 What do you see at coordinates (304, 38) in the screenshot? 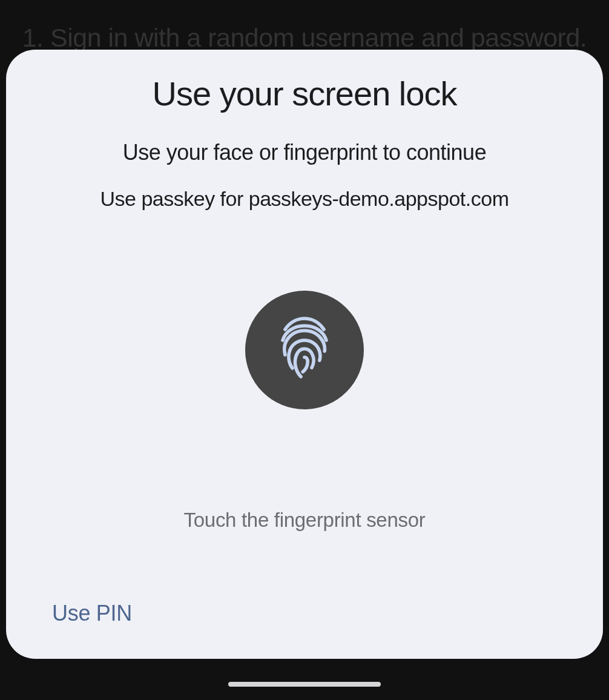
I see `background-step-text: 1. Sign in with a random username and pa…` at bounding box center [304, 38].